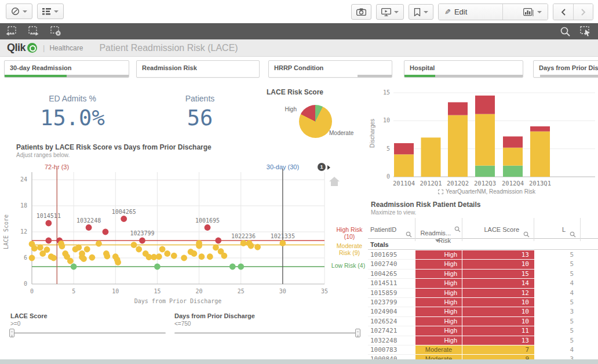 The image size is (598, 364). I want to click on lace-score-cell: 11, so click(498, 330).